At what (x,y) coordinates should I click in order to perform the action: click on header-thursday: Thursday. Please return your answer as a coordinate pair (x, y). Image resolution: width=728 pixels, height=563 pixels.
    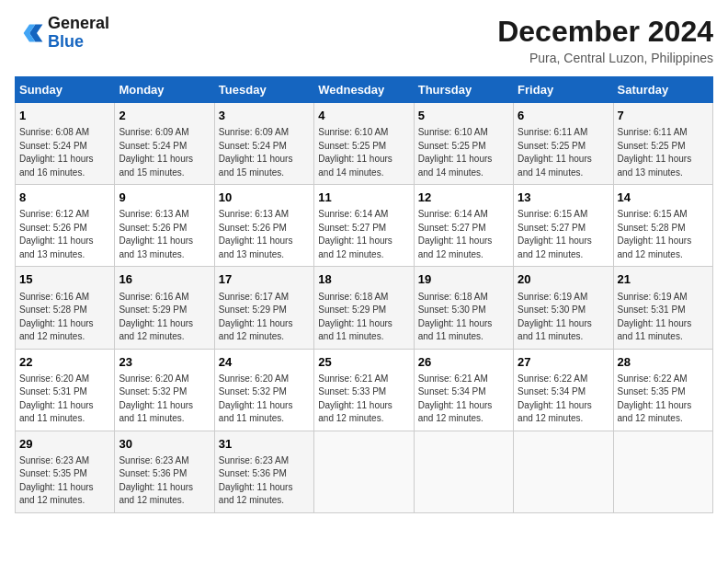
    Looking at the image, I should click on (463, 90).